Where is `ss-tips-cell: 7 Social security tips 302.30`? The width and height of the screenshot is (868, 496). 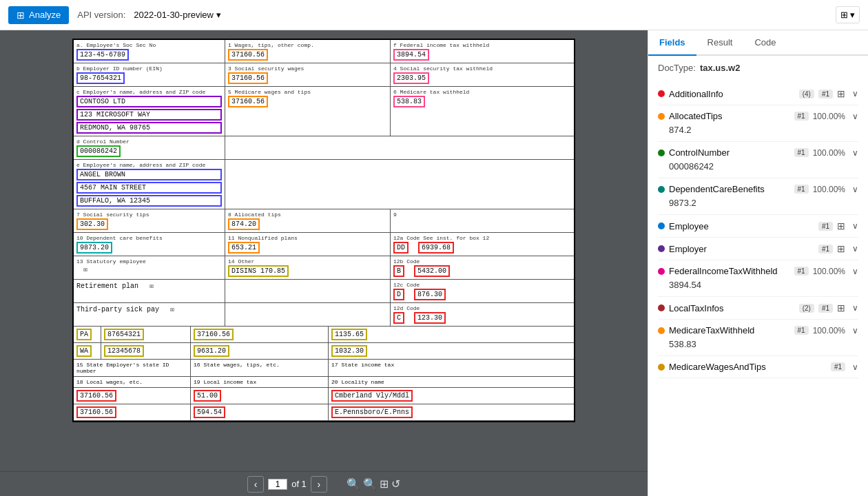
ss-tips-cell: 7 Social security tips 302.30 is located at coordinates (149, 220).